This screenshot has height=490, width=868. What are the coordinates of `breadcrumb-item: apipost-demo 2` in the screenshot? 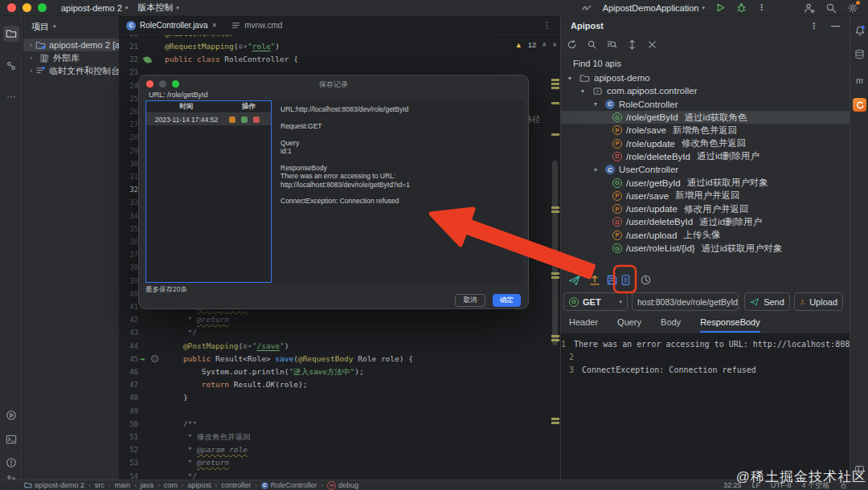 It's located at (55, 485).